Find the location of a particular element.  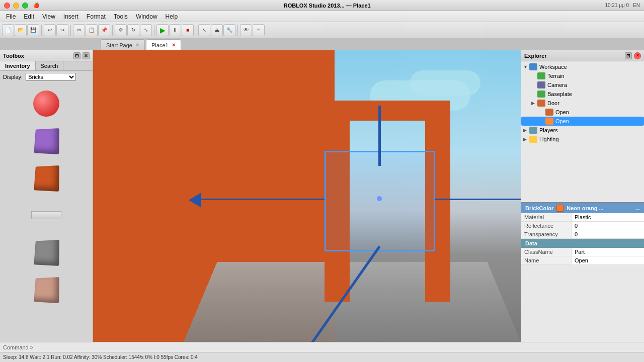

menu-format: Format is located at coordinates (96, 17).